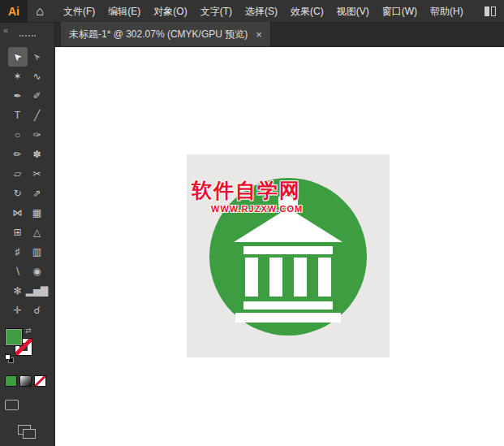 The image size is (504, 446). I want to click on type-tool: T, so click(18, 115).